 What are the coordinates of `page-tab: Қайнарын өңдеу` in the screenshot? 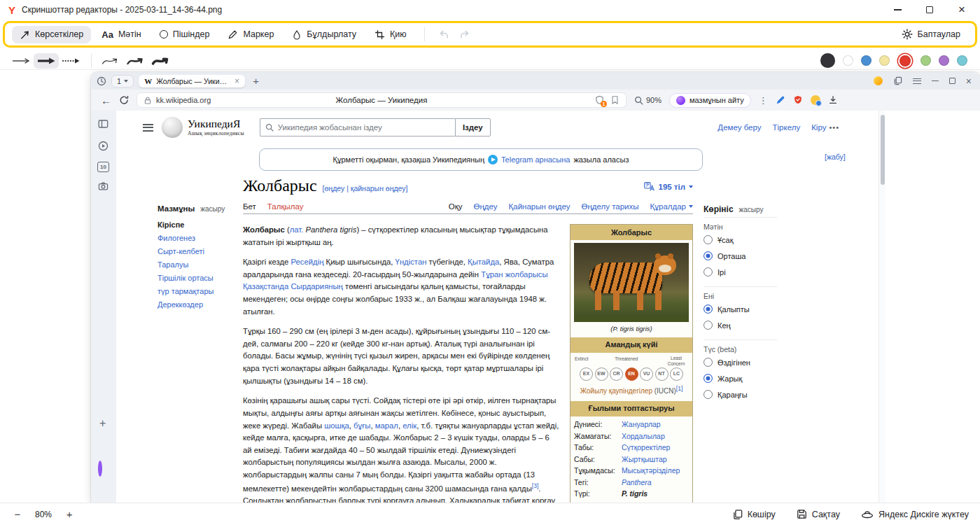 It's located at (540, 206).